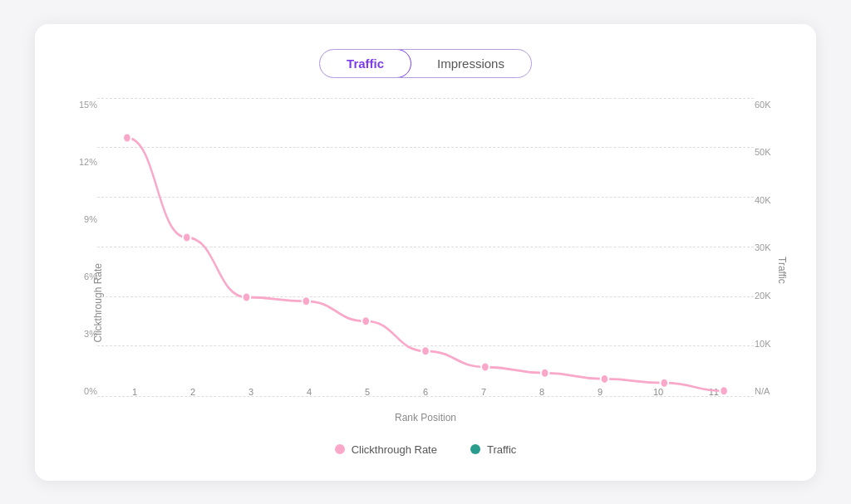 The width and height of the screenshot is (851, 504). Describe the element at coordinates (658, 392) in the screenshot. I see `bar-label-10: 10` at that location.